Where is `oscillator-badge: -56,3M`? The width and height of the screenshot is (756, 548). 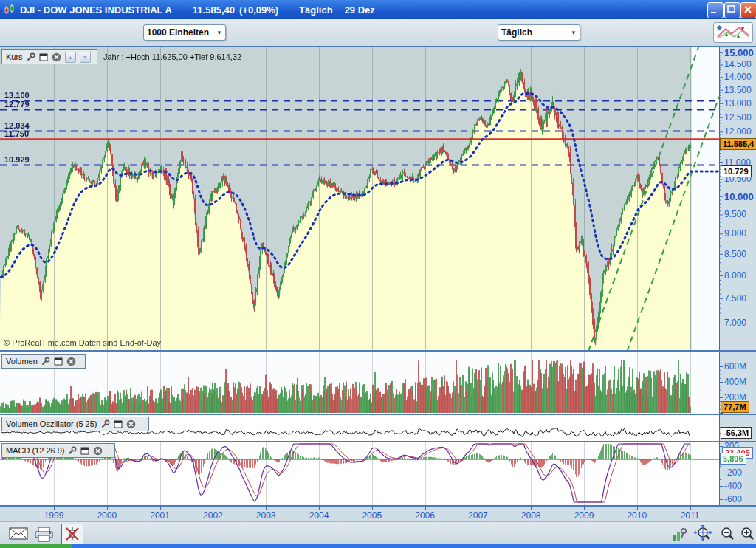 oscillator-badge: -56,3M is located at coordinates (736, 433).